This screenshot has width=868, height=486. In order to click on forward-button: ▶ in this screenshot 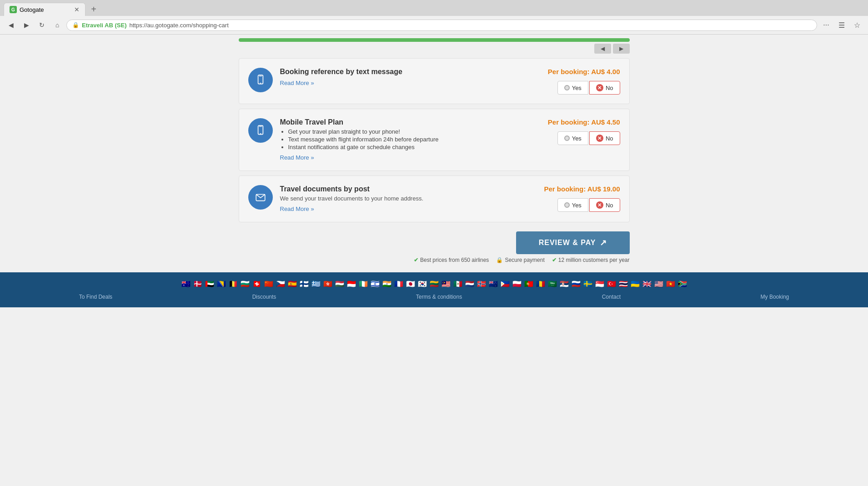, I will do `click(26, 25)`.